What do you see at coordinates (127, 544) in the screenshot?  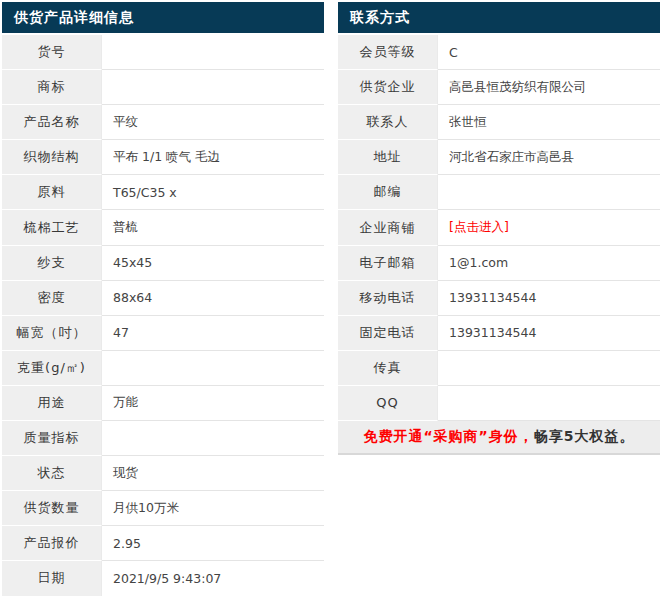 I see `row-value: 2.95` at bounding box center [127, 544].